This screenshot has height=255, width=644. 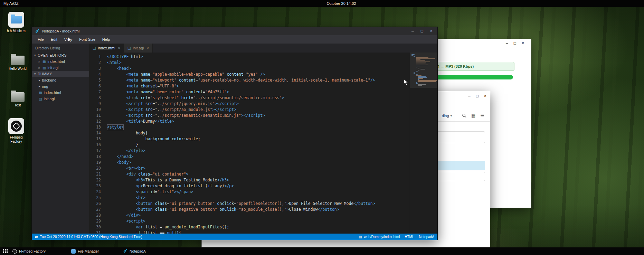 What do you see at coordinates (258, 151) in the screenshot?
I see `code-line-17: </style>` at bounding box center [258, 151].